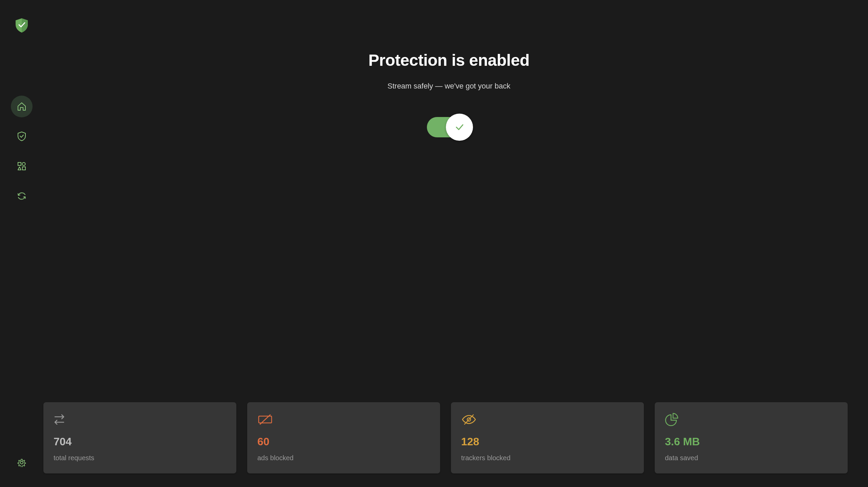  I want to click on eye-off-icon, so click(469, 420).